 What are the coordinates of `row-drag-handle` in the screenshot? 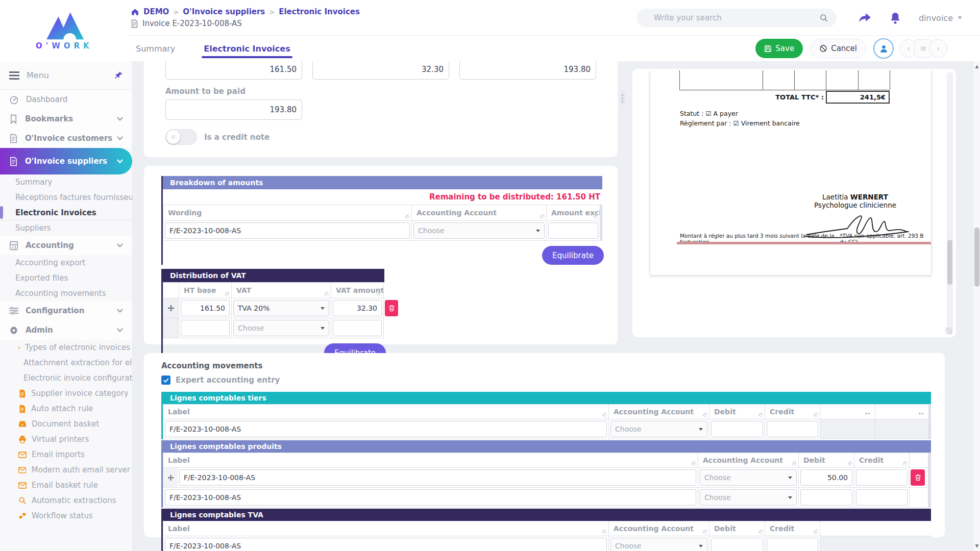 It's located at (170, 478).